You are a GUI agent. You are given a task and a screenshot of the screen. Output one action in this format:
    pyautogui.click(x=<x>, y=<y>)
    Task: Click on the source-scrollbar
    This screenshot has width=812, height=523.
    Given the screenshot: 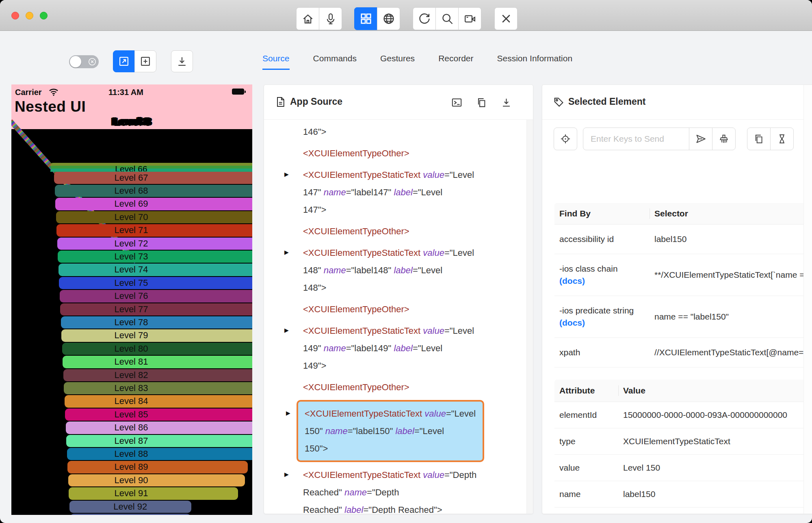 What is the action you would take?
    pyautogui.click(x=530, y=317)
    